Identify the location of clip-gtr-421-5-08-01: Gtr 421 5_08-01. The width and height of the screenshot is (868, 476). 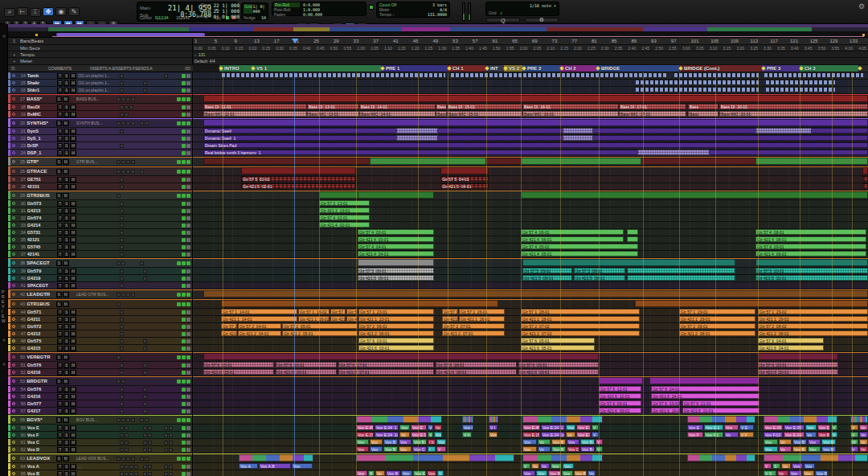
(600, 278).